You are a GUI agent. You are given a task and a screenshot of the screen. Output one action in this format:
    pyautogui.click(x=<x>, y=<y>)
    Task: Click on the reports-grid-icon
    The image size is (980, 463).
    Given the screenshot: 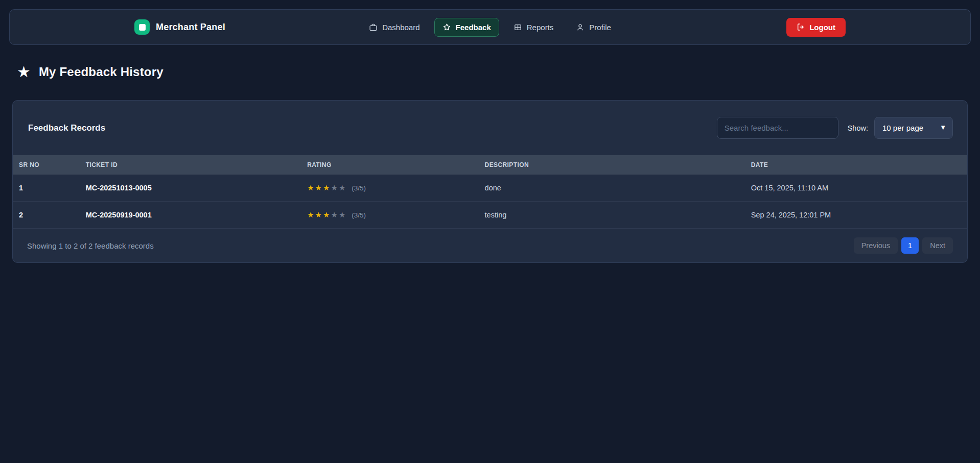 What is the action you would take?
    pyautogui.click(x=518, y=28)
    